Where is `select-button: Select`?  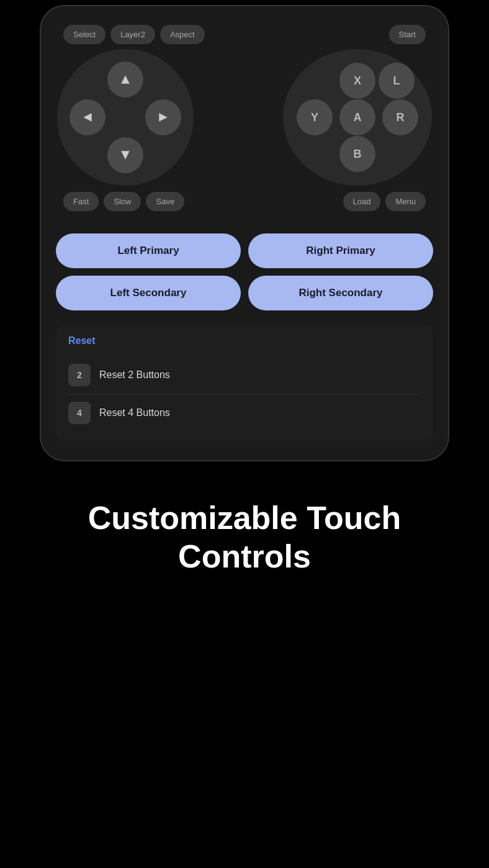
select-button: Select is located at coordinates (84, 35).